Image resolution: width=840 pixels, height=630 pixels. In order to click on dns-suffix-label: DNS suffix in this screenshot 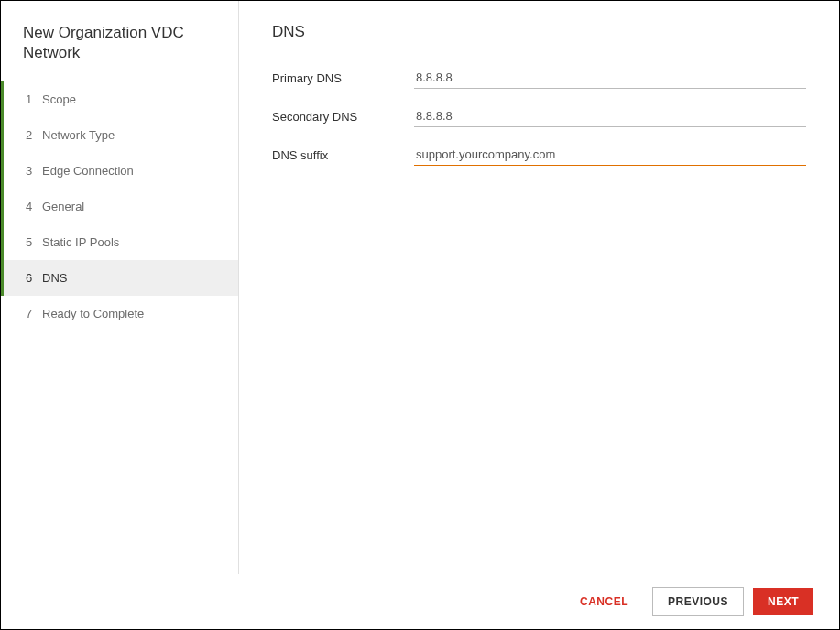, I will do `click(343, 156)`.